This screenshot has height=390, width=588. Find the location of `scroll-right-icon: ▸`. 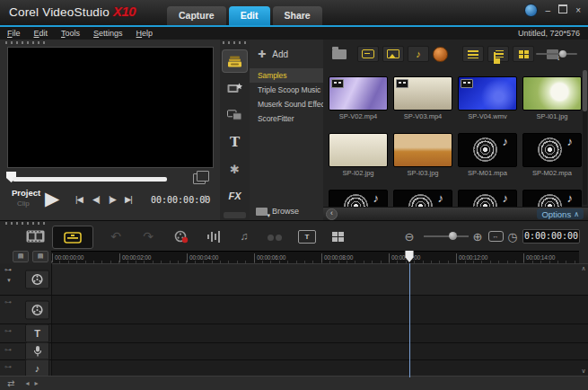

scroll-right-icon: ▸ is located at coordinates (36, 383).